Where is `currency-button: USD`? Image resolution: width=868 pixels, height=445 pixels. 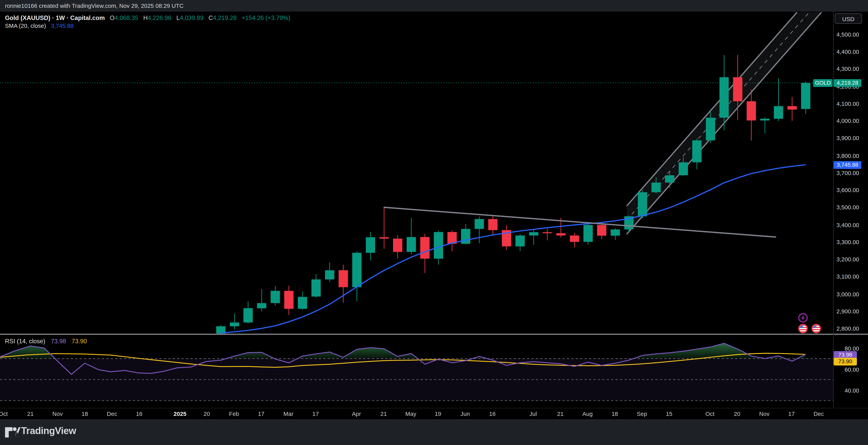
currency-button: USD is located at coordinates (848, 19).